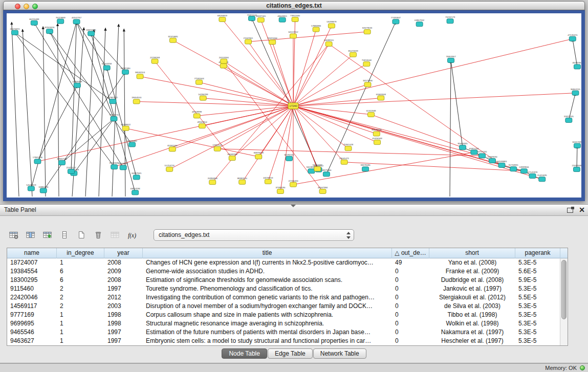 Image resolution: width=588 pixels, height=372 pixels. I want to click on graph-node: 81679248, so click(377, 132).